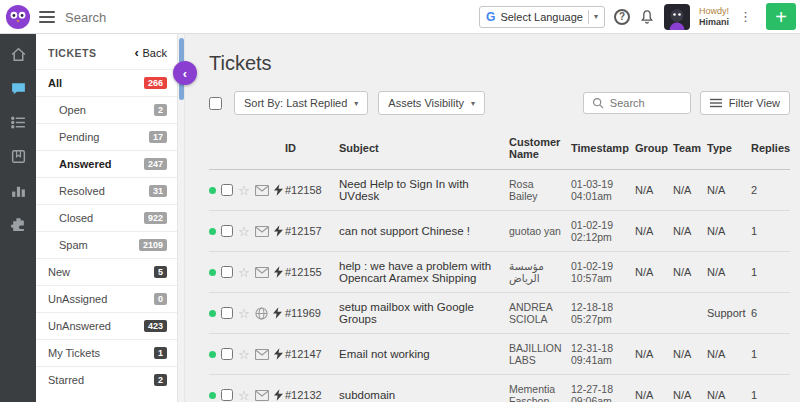 The height and width of the screenshot is (402, 800). What do you see at coordinates (106, 136) in the screenshot?
I see `sidebar-item-pending: Pending 17` at bounding box center [106, 136].